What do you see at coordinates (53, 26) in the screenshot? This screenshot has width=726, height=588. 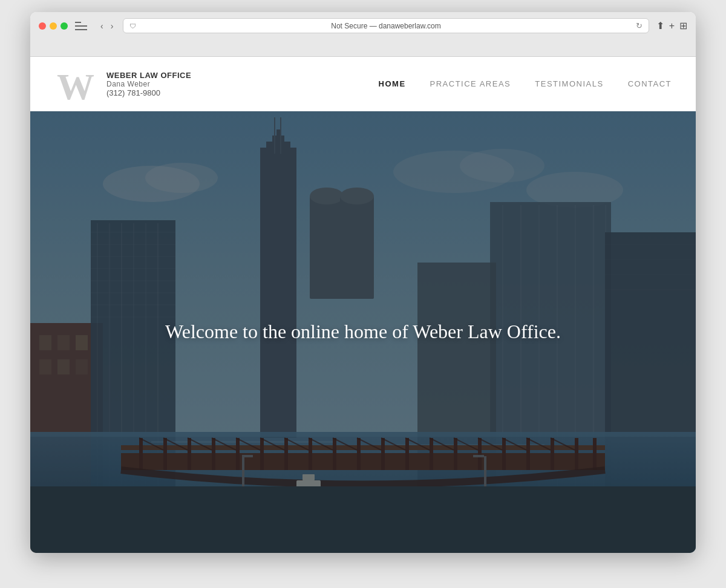 I see `traffic-lights` at bounding box center [53, 26].